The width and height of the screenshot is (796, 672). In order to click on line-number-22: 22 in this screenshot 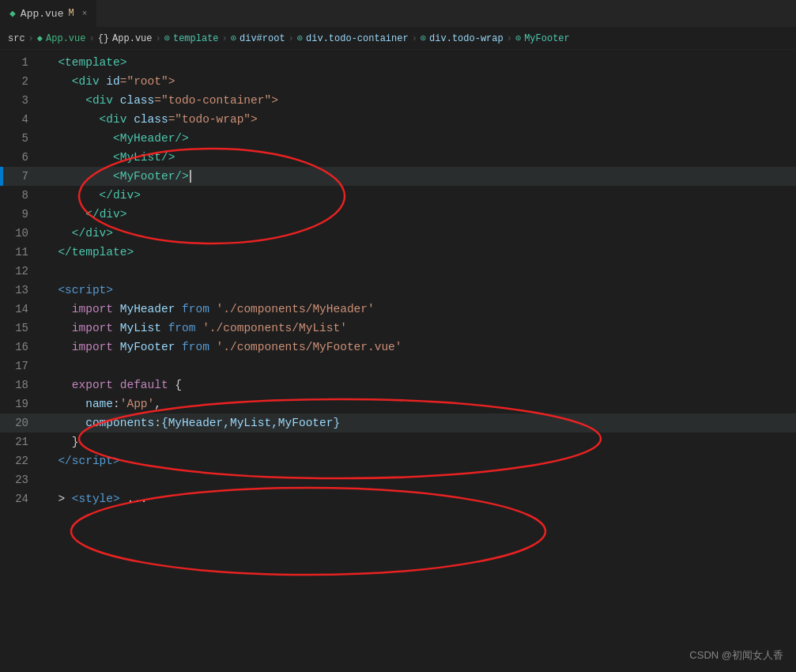, I will do `click(21, 461)`.